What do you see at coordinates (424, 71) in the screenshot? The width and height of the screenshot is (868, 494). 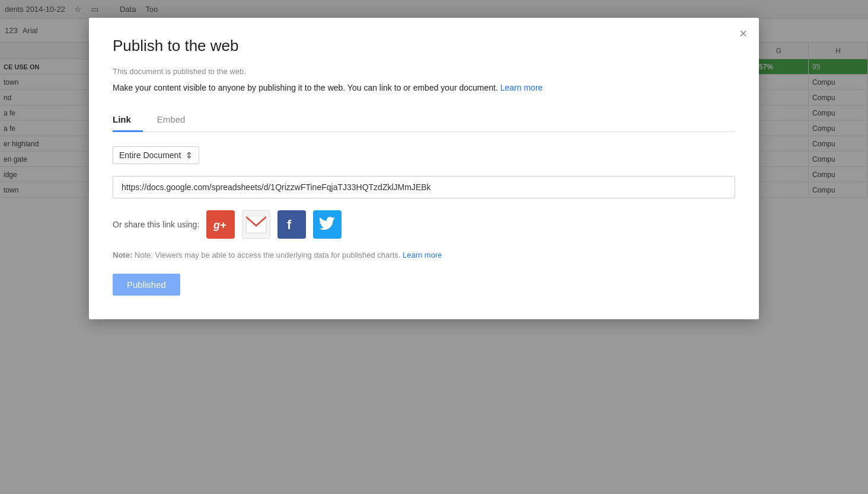 I see `published-status-text: This document is published to the web.` at bounding box center [424, 71].